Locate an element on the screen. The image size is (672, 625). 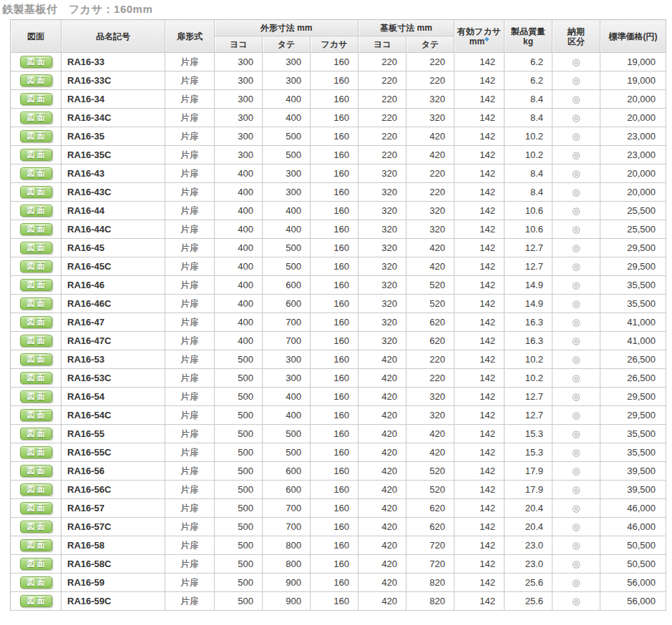
price: 56,000 is located at coordinates (633, 583).